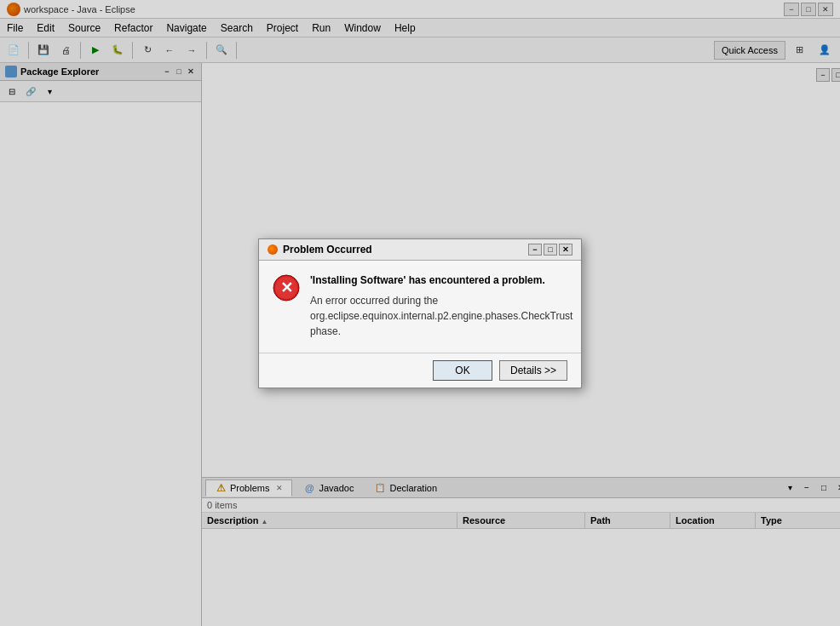 Image resolution: width=840 pixels, height=626 pixels. I want to click on dialog-minimize-btn: −, so click(535, 250).